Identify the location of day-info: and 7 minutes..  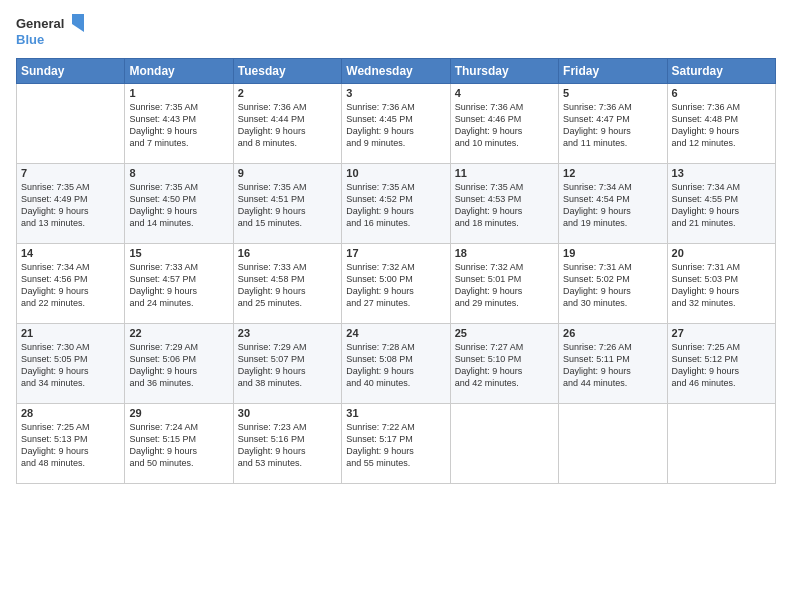
(178, 143).